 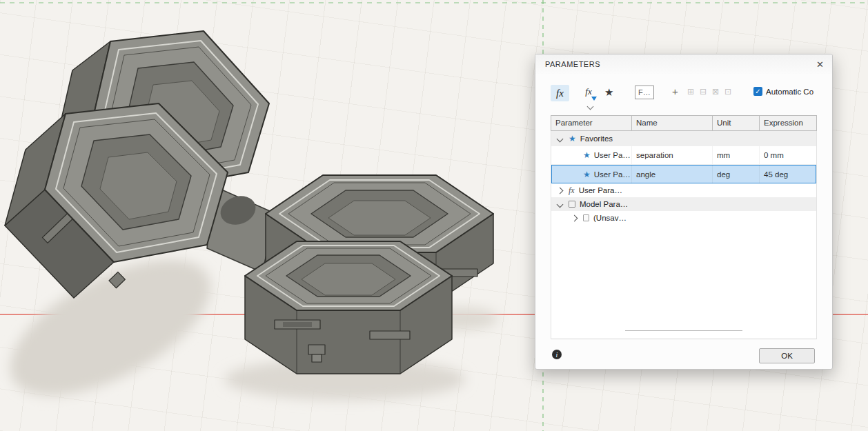 I want to click on parameter-name: separation, so click(x=672, y=155).